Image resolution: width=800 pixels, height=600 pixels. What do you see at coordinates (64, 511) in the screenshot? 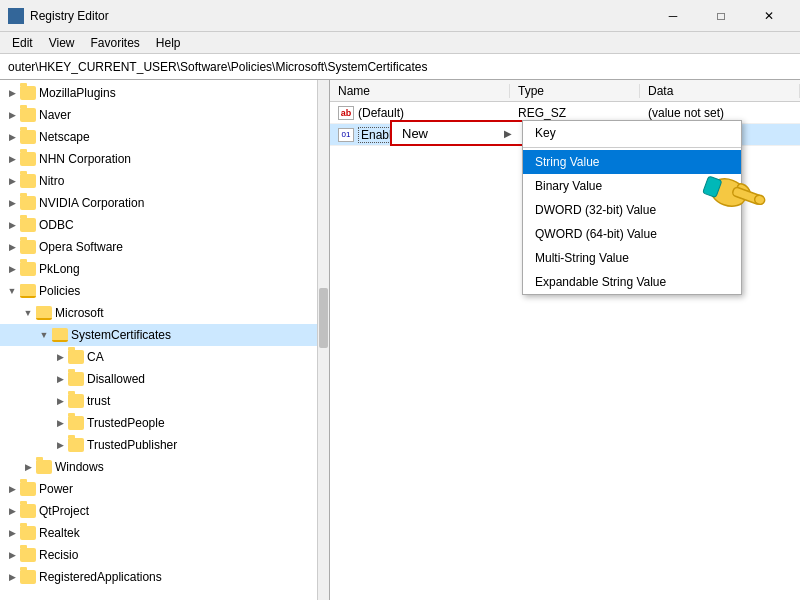
I see `tree-label: QtProject` at bounding box center [64, 511].